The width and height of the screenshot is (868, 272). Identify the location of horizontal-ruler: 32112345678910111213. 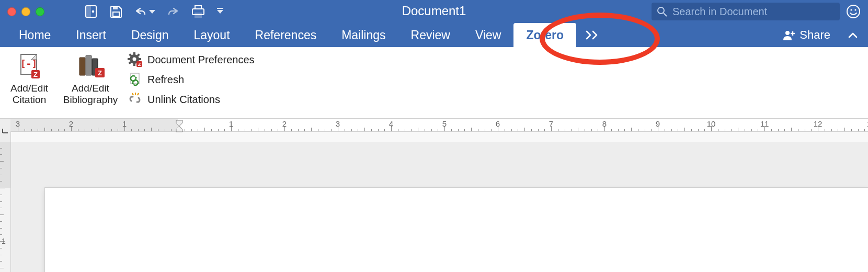
(439, 126).